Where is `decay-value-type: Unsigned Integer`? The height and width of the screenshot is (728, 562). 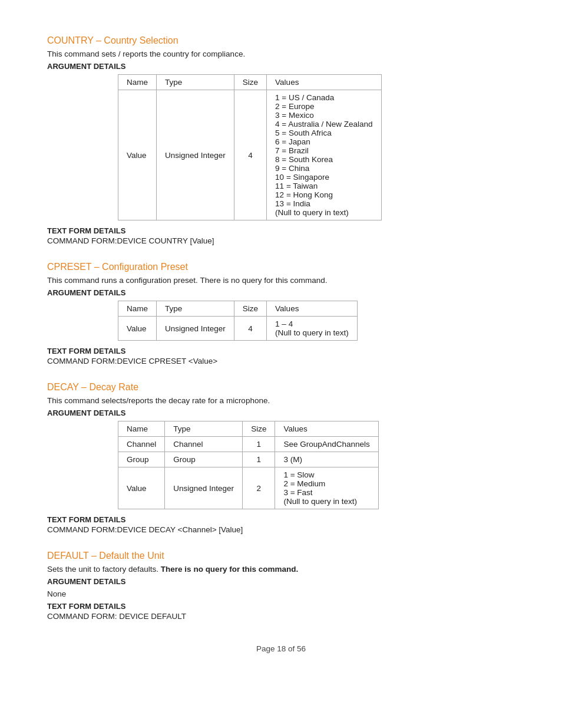 decay-value-type: Unsigned Integer is located at coordinates (204, 488).